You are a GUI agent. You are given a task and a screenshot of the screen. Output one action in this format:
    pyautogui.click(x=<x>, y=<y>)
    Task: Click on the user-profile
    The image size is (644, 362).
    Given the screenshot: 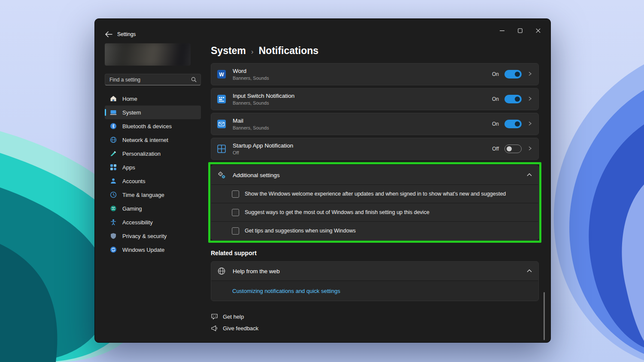 What is the action you would take?
    pyautogui.click(x=148, y=54)
    